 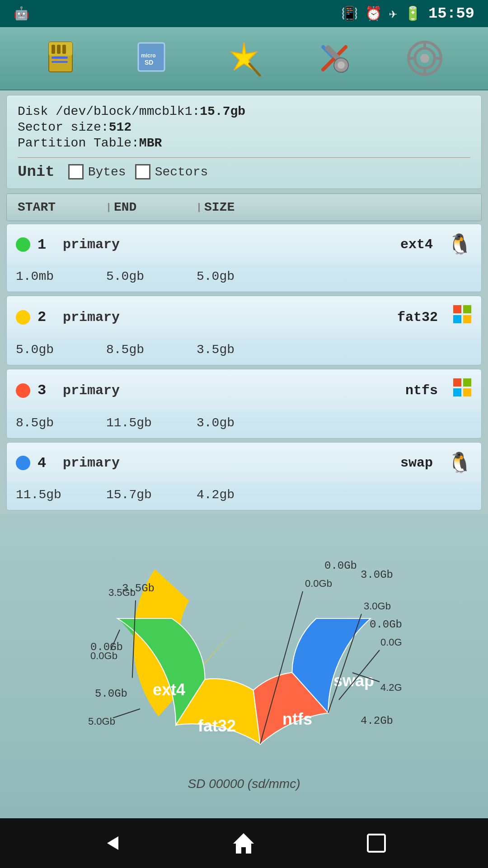 What do you see at coordinates (222, 111) in the screenshot?
I see `disk-size: 15.7gb` at bounding box center [222, 111].